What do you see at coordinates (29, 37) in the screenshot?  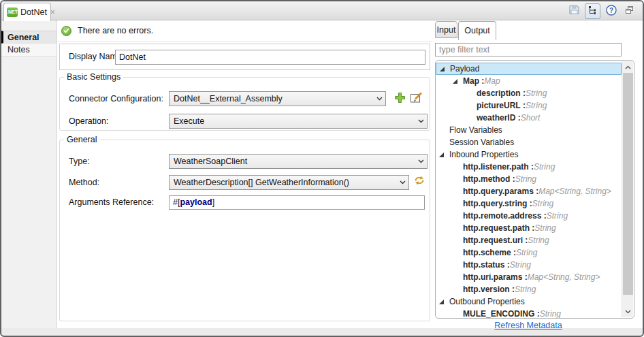 I see `sidebar-item-general: General` at bounding box center [29, 37].